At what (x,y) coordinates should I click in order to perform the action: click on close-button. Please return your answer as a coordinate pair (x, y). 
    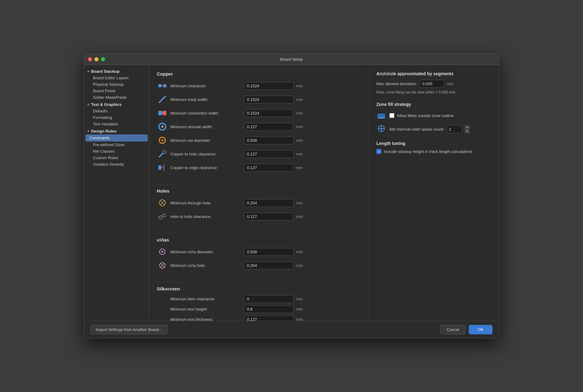
    Looking at the image, I should click on (90, 59).